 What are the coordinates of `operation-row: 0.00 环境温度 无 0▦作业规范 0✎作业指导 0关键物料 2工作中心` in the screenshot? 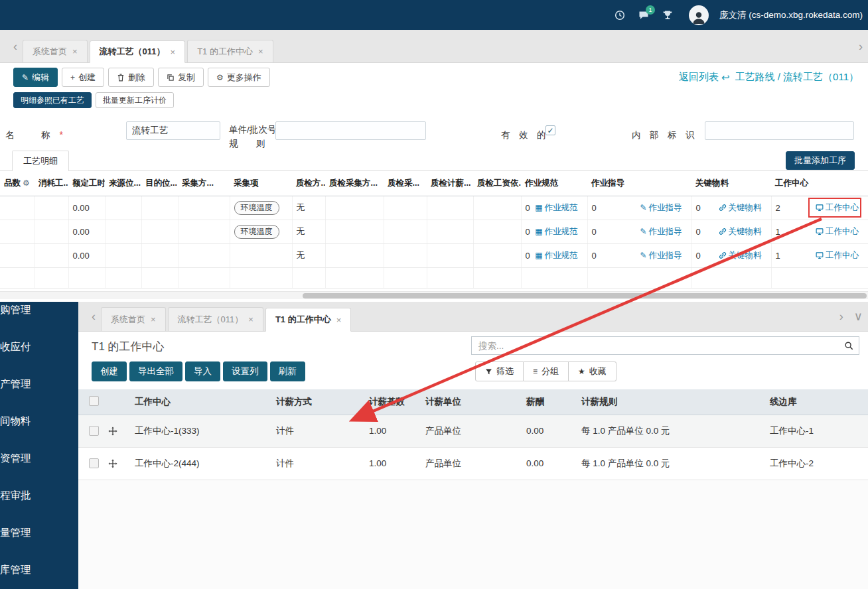 It's located at (434, 208).